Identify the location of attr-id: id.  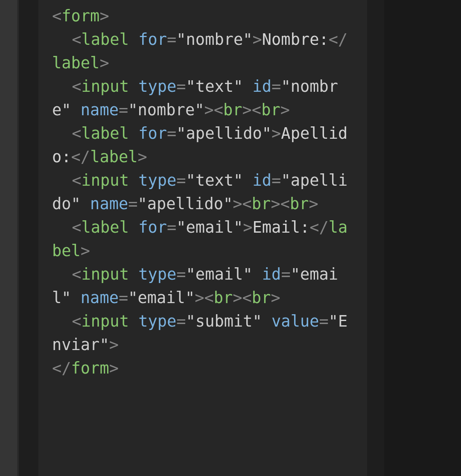
(262, 180).